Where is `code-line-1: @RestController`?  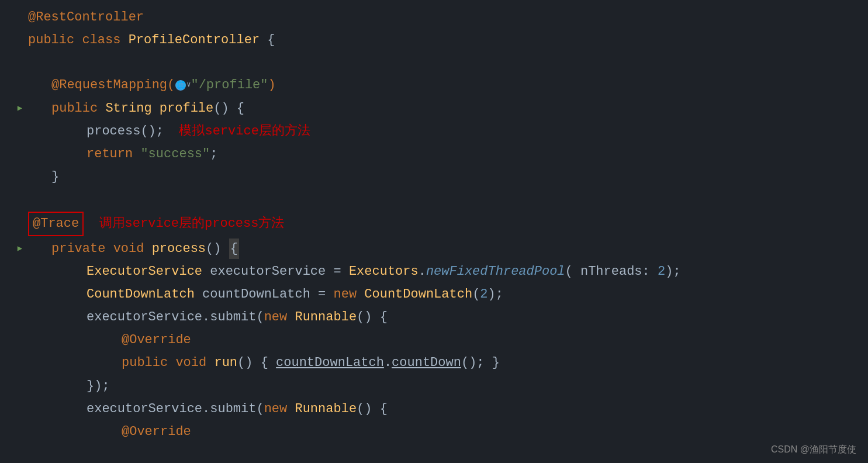 code-line-1: @RestController is located at coordinates (434, 18).